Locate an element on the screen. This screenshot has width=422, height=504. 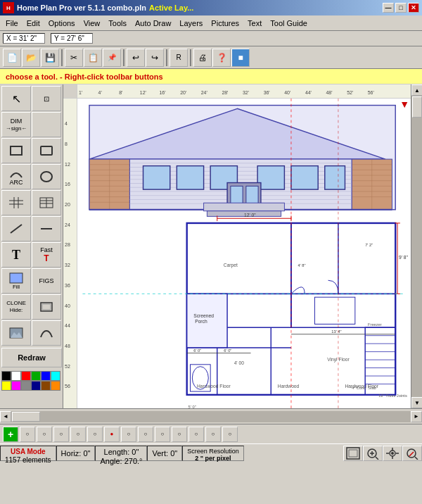
add-button: + is located at coordinates (11, 434).